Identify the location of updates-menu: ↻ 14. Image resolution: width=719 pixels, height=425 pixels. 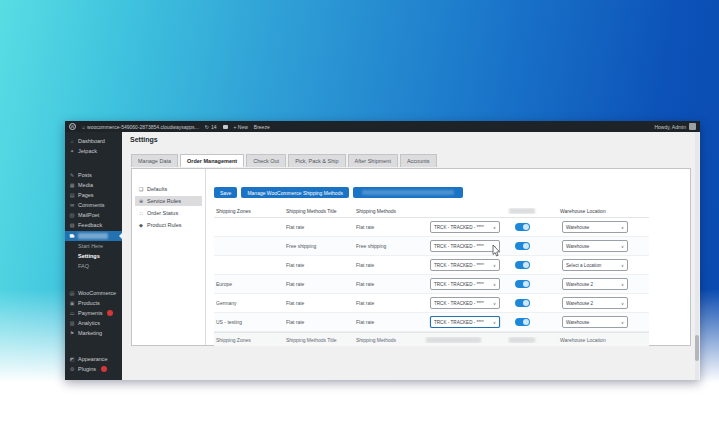
(211, 127).